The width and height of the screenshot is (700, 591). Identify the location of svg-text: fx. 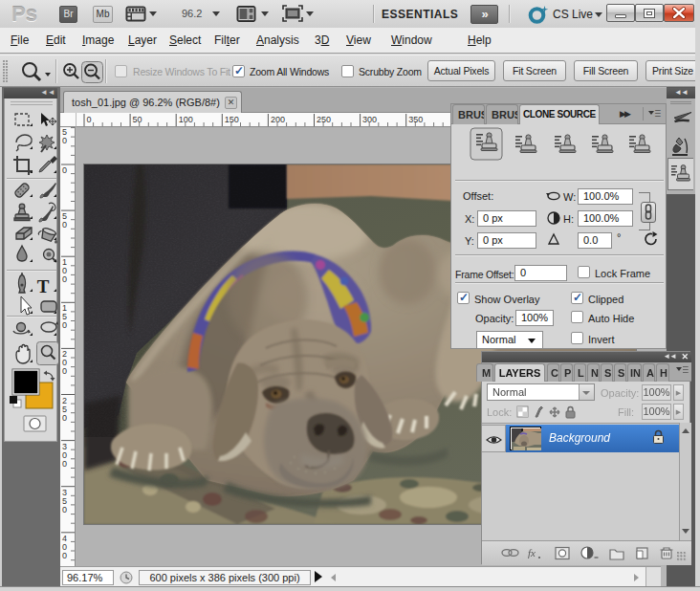
(532, 553).